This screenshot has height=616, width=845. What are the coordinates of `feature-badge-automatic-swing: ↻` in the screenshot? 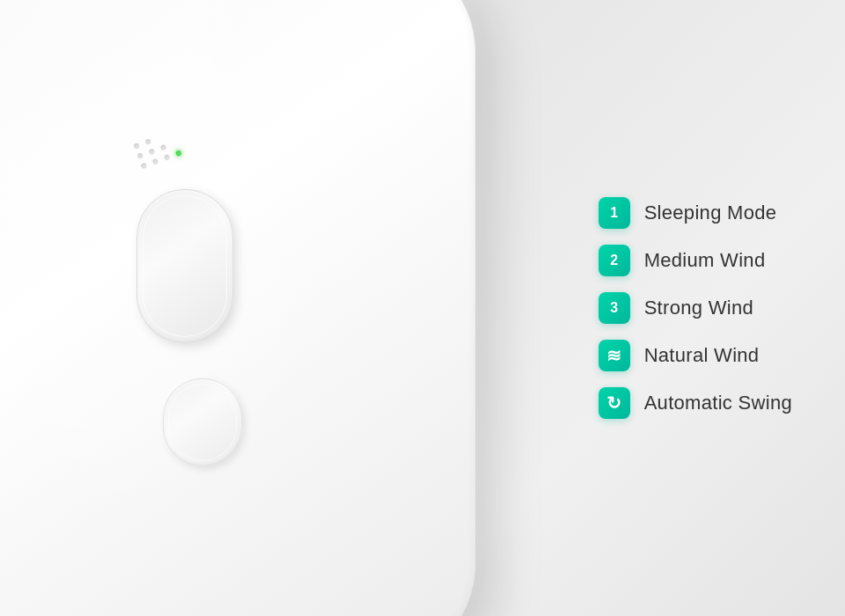 It's located at (614, 403).